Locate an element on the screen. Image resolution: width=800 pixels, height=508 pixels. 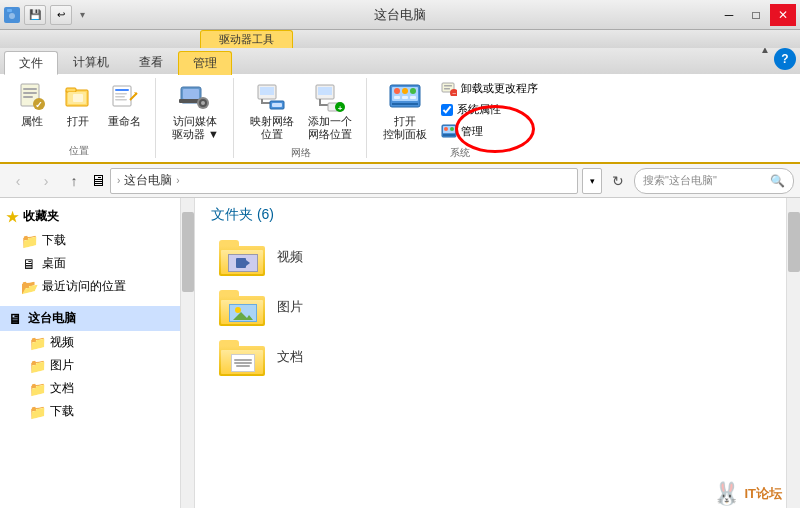
properties-label: 属性 is located at coordinates (32, 122).